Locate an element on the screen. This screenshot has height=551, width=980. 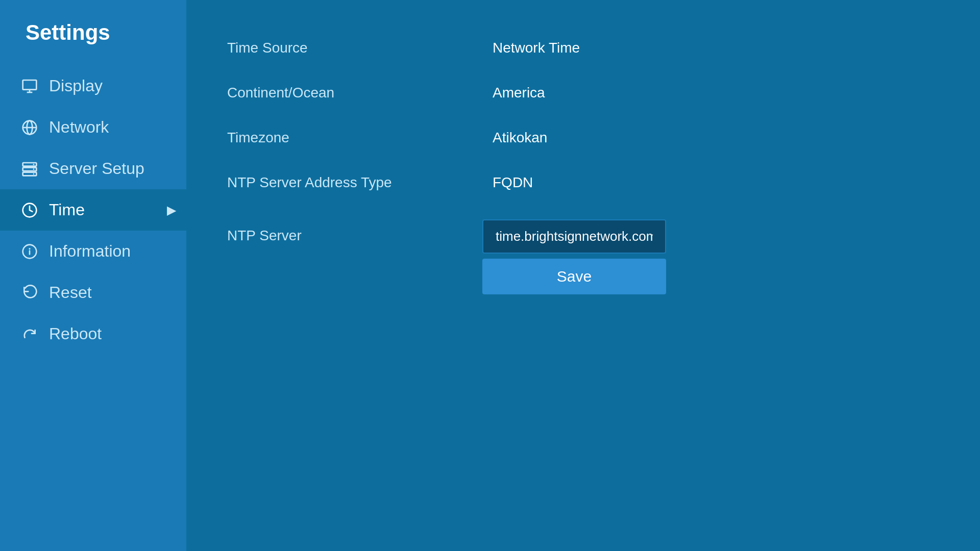
sidebar-item-information: Information is located at coordinates (93, 251).